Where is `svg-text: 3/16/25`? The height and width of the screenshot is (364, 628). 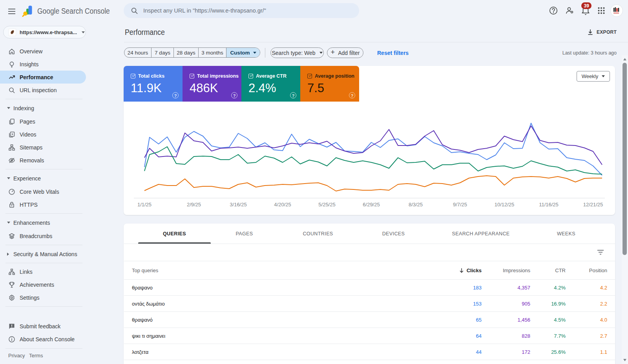 svg-text: 3/16/25 is located at coordinates (238, 205).